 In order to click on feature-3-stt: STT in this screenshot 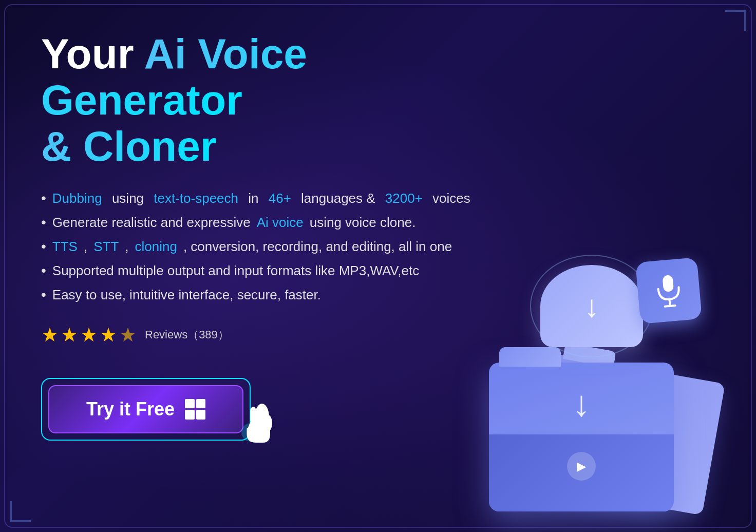, I will do `click(106, 246)`.